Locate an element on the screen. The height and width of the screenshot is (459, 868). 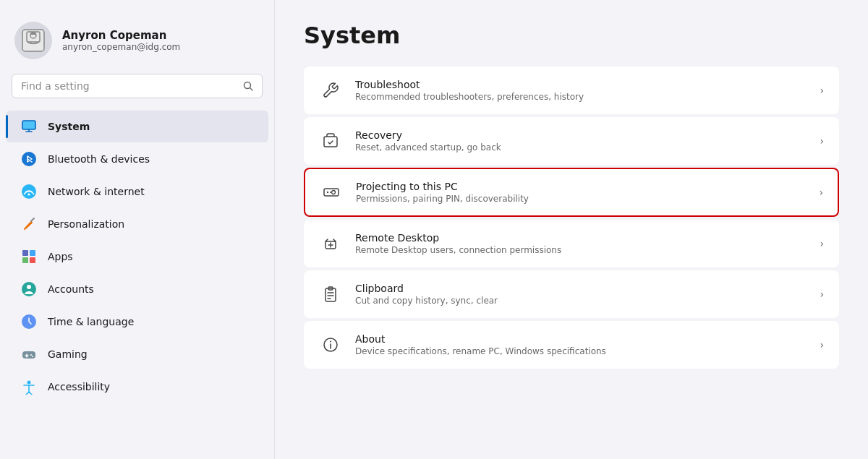
gaming-icon is located at coordinates (29, 354).